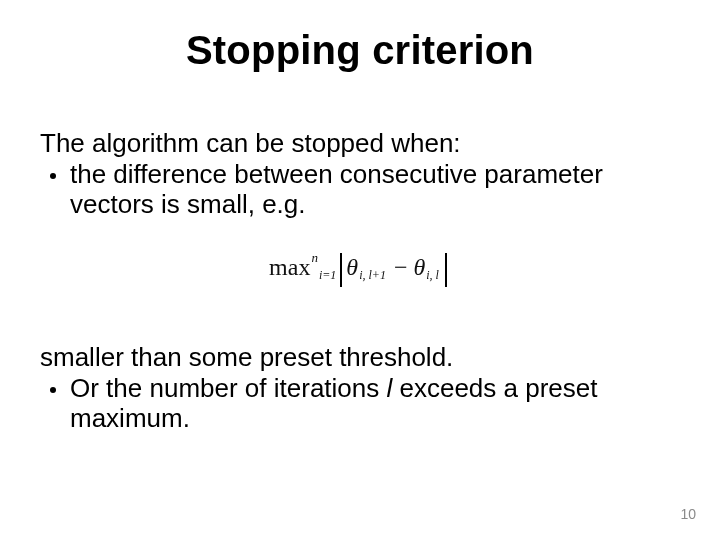 The height and width of the screenshot is (540, 720). I want to click on bullet-2-text: Or the number of iterations l exceeds a …, so click(365, 404).